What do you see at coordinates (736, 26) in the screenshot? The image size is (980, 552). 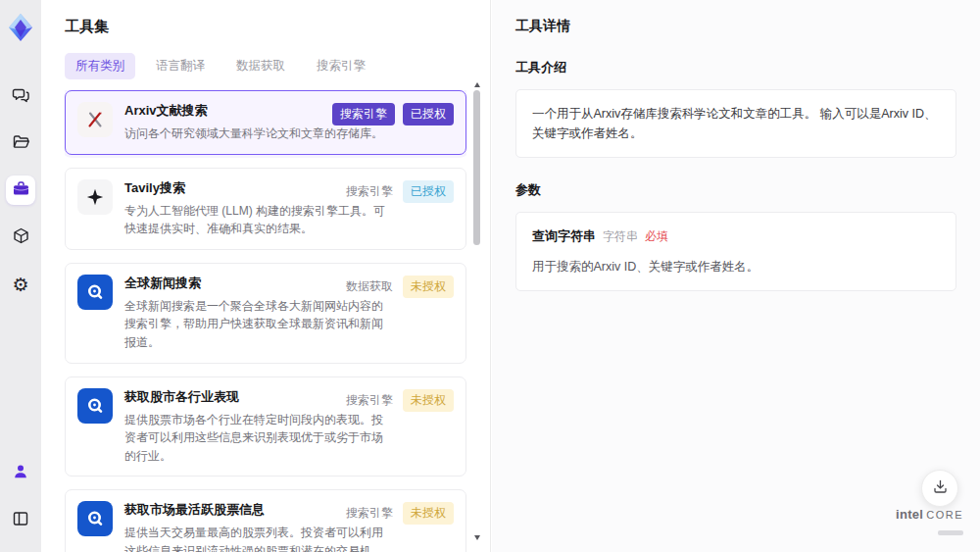 I see `detail-title: 工具详情` at bounding box center [736, 26].